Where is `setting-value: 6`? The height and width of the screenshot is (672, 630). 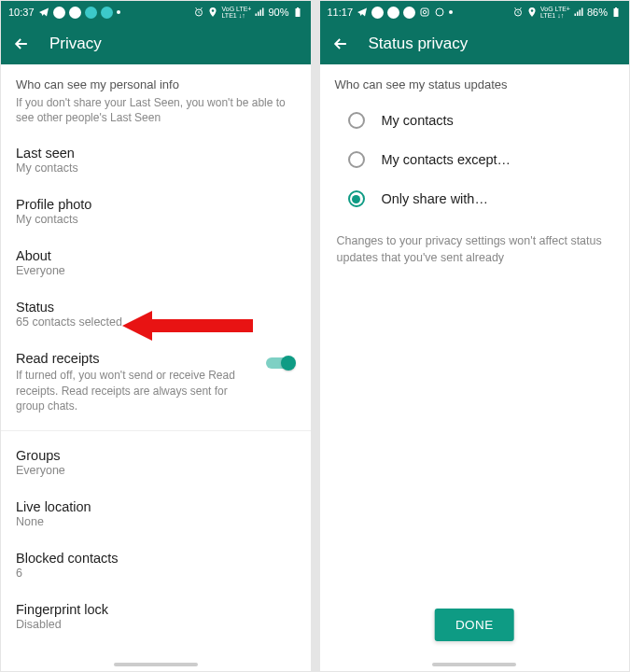 setting-value: 6 is located at coordinates (156, 573).